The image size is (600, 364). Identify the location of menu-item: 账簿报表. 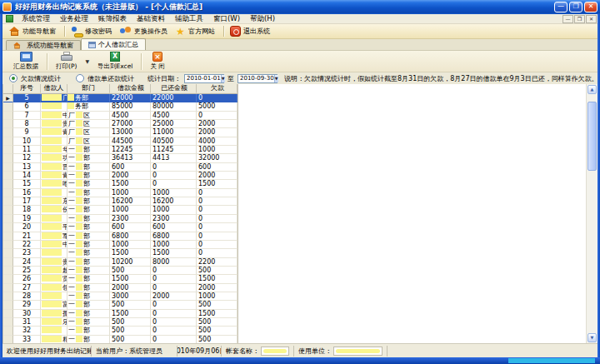
(112, 18).